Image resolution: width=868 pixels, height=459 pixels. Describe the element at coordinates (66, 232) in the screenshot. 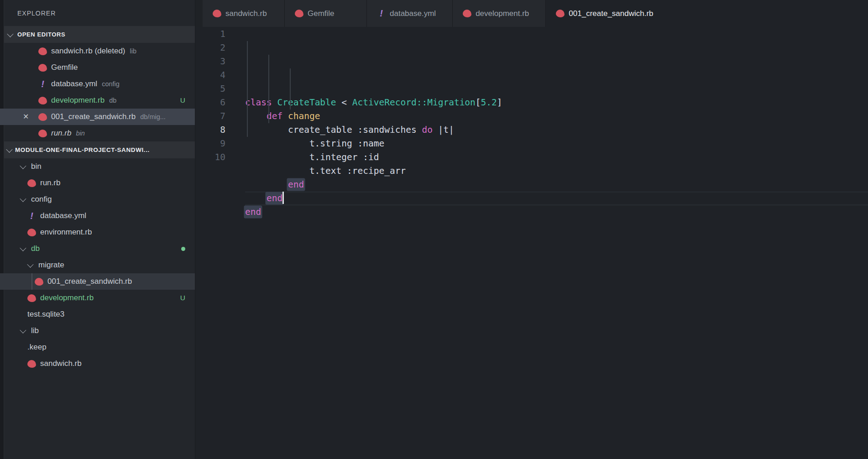

I see `file-name: environment.rb` at that location.